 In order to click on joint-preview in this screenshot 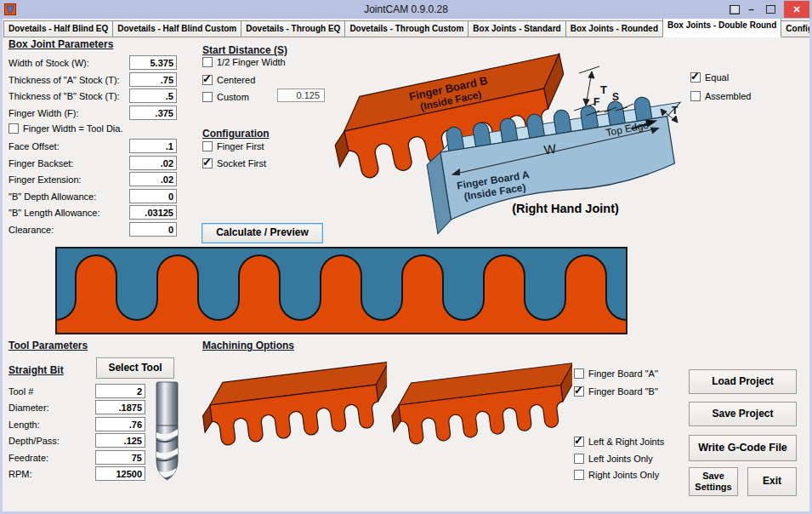, I will do `click(342, 291)`.